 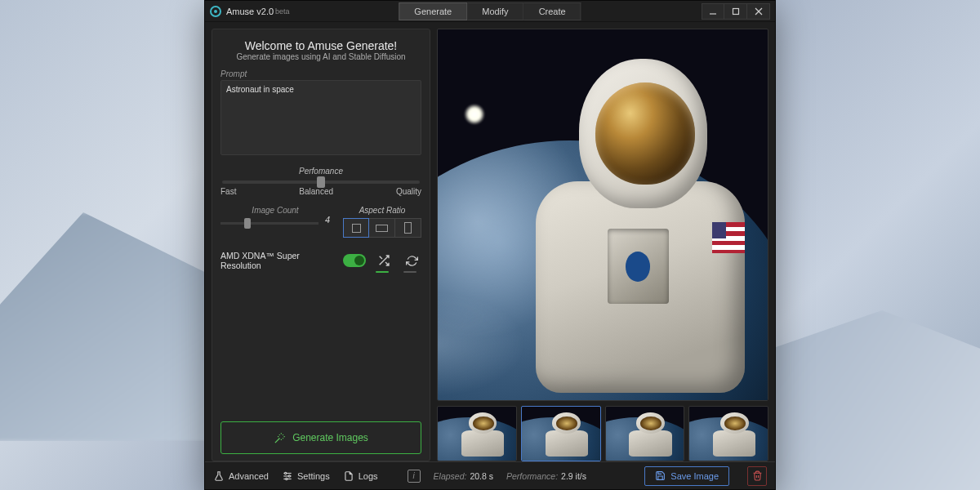 What do you see at coordinates (287, 476) in the screenshot?
I see `sliders-icon` at bounding box center [287, 476].